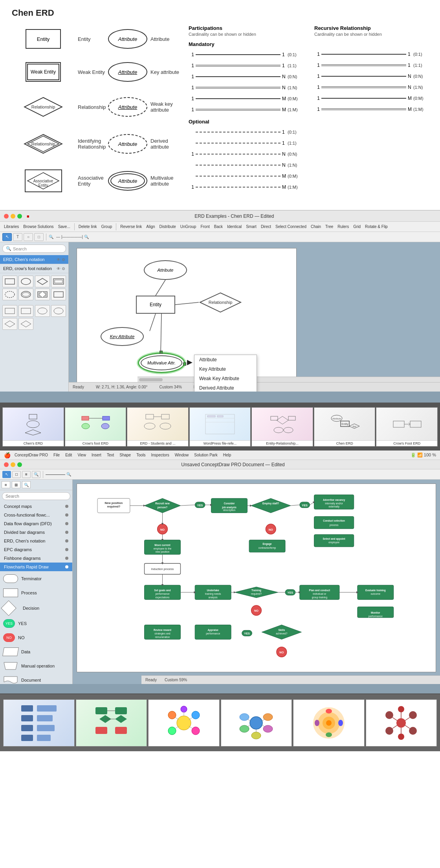 The image size is (440, 868). I want to click on terminator-icon, so click(11, 579).